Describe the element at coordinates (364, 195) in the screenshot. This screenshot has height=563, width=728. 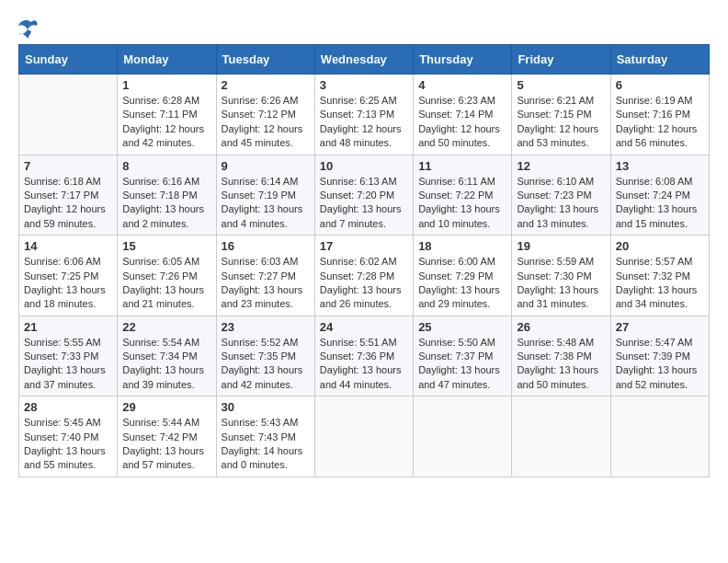
I see `calendar-week-row: 7Sunrise: 6:18 AM Sunset: 7:17 PM Daylig…` at that location.